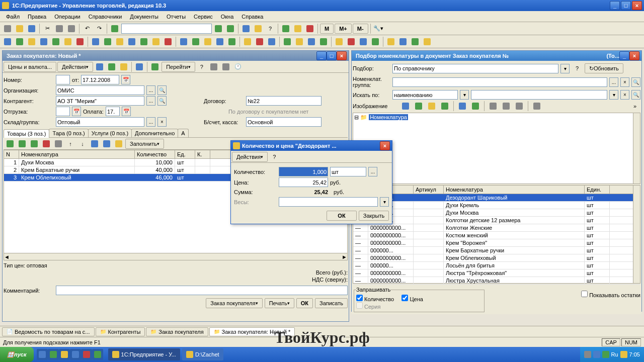 The image size is (644, 362). I want to click on maximize-button: □, so click(626, 6).